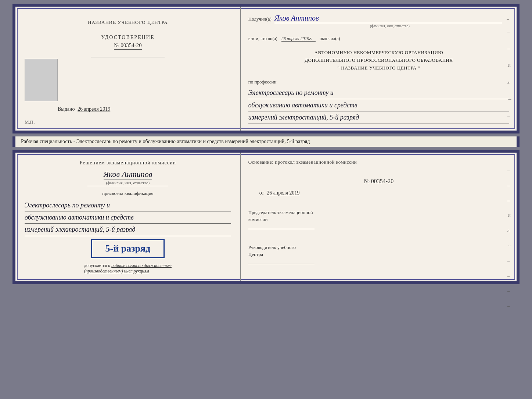 The width and height of the screenshot is (532, 399). Describe the element at coordinates (128, 183) in the screenshot. I see `fio-small-bottom: (фамилия, имя, отчество)` at that location.